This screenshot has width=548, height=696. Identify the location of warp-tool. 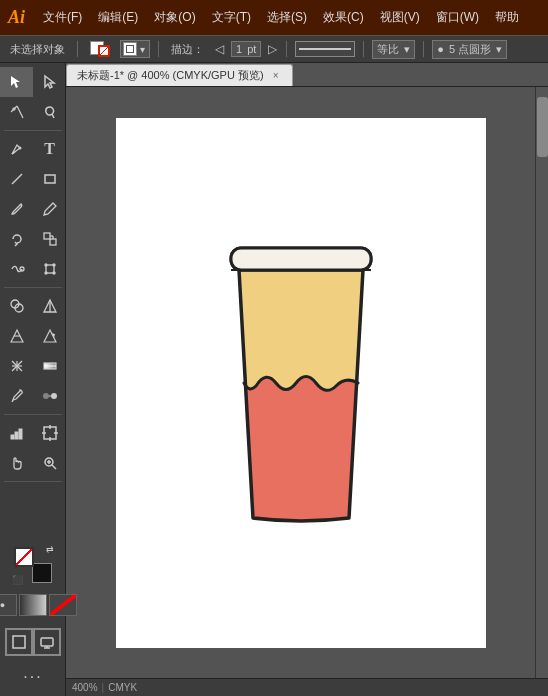
(16, 269).